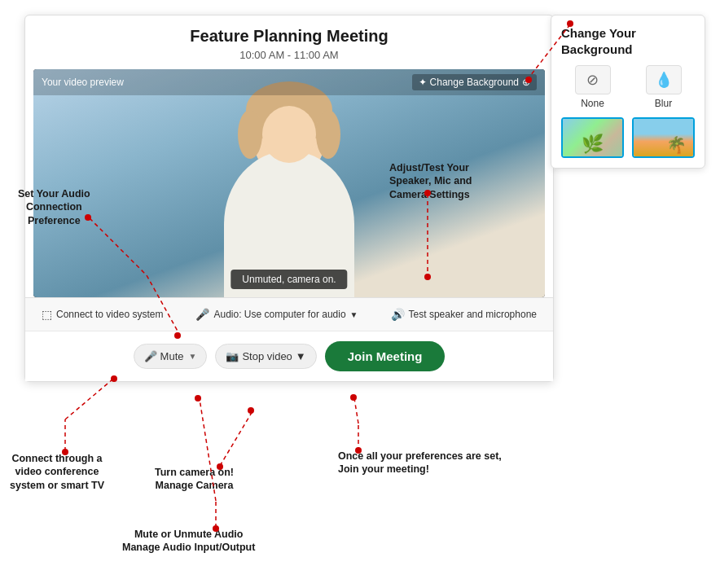 Image resolution: width=720 pixels, height=588 pixels. I want to click on expand-icon: ⊕, so click(526, 82).